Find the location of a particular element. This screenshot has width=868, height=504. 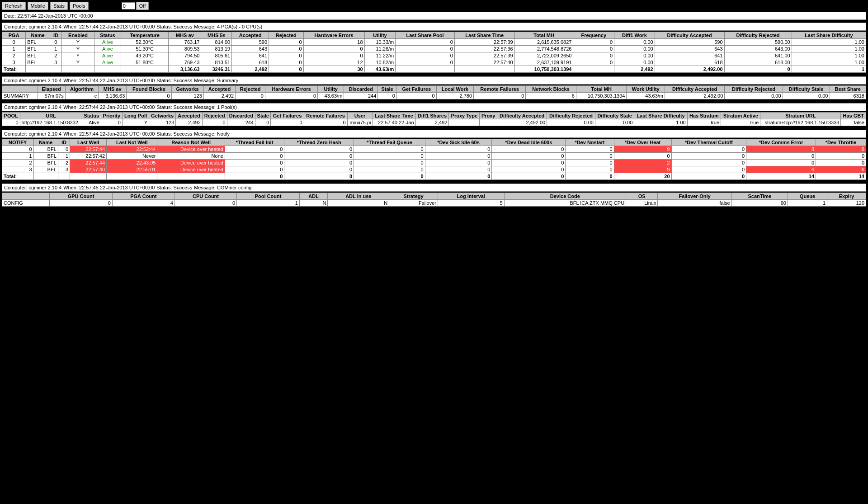

mobile-button: Mobile is located at coordinates (38, 6).